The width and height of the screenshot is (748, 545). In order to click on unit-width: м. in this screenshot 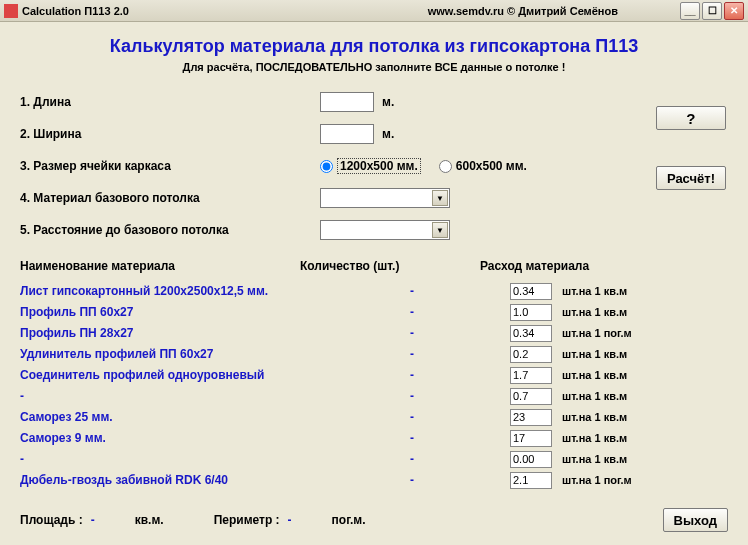, I will do `click(388, 134)`.